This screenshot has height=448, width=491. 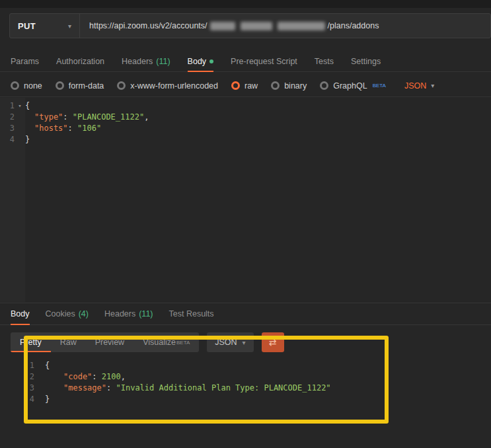 I want to click on tab-label: Pre-request Script, so click(x=264, y=61).